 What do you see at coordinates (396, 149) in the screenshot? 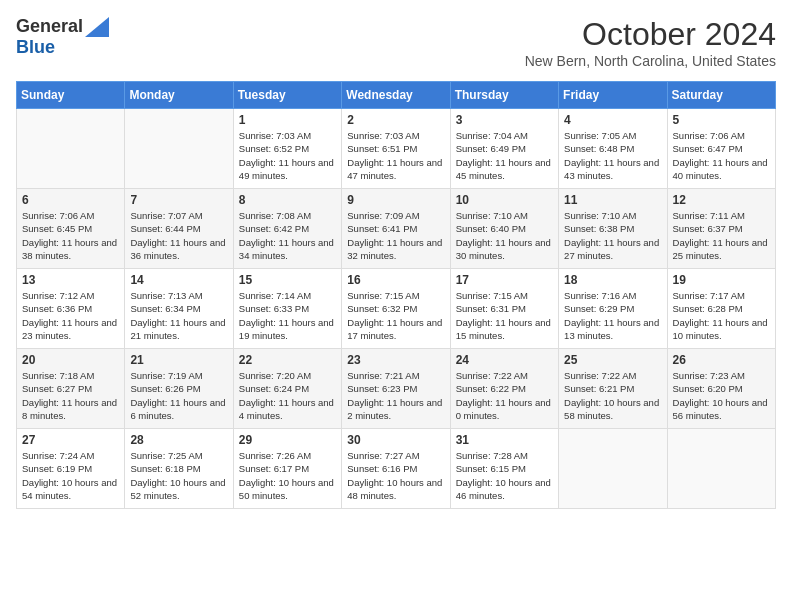
I see `calendar-week-row: 1Sunrise: 7:03 AMSunset: 6:52 PMDaylight…` at bounding box center [396, 149].